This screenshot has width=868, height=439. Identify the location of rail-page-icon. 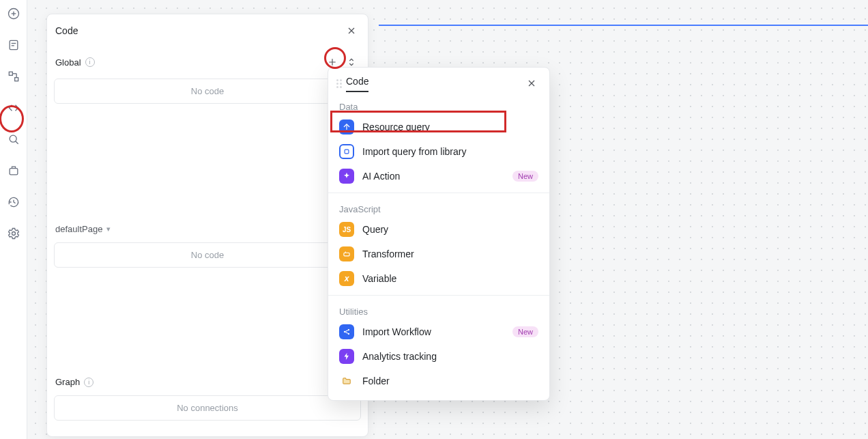
(14, 45).